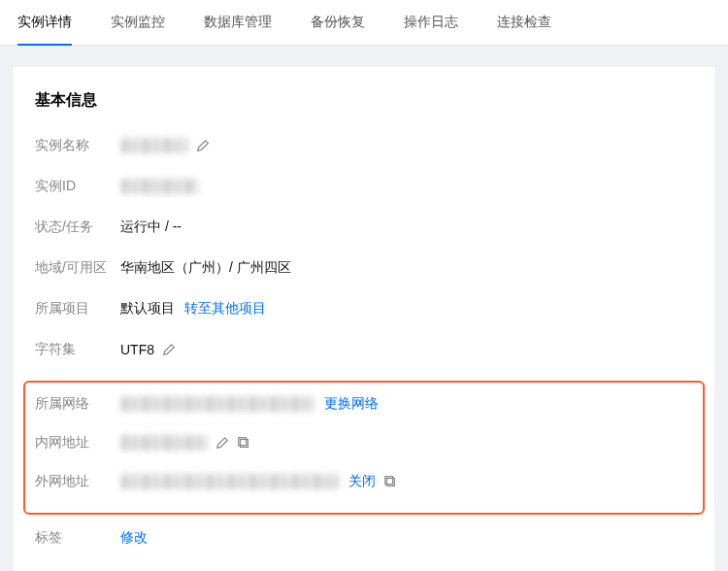  What do you see at coordinates (364, 101) in the screenshot?
I see `section-title: 基本信息` at bounding box center [364, 101].